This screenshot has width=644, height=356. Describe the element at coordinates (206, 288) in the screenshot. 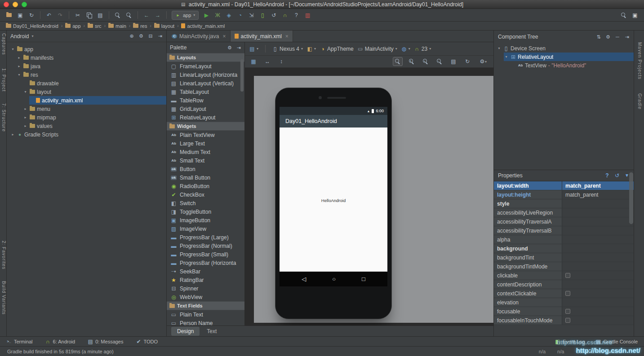

I see `palette-item-spinner: ⊟Spinner` at that location.